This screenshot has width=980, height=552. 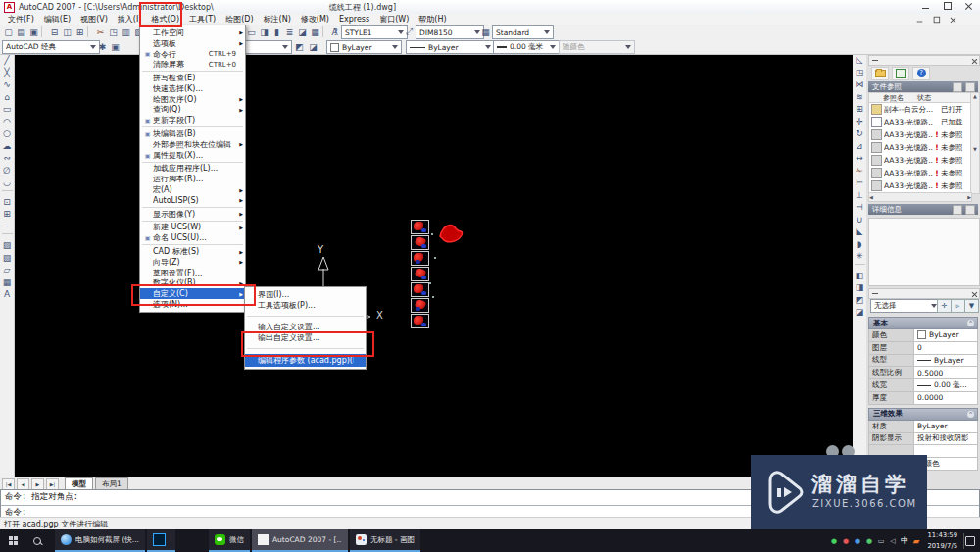 What do you see at coordinates (953, 20) in the screenshot?
I see `doc-close-button` at bounding box center [953, 20].